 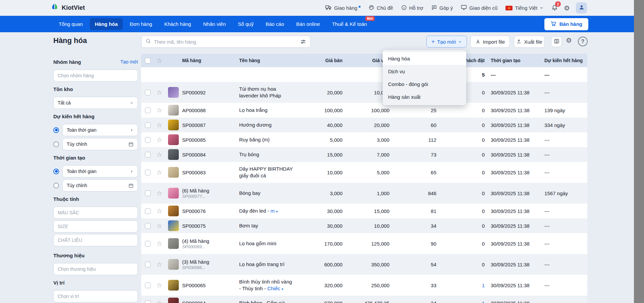 I want to click on attribute-material-input, so click(x=96, y=240).